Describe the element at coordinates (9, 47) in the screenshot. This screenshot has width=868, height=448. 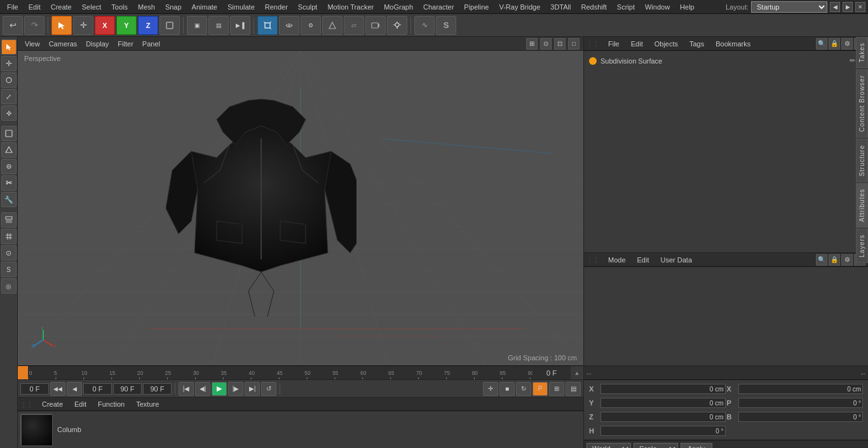
I see `tool-select` at that location.